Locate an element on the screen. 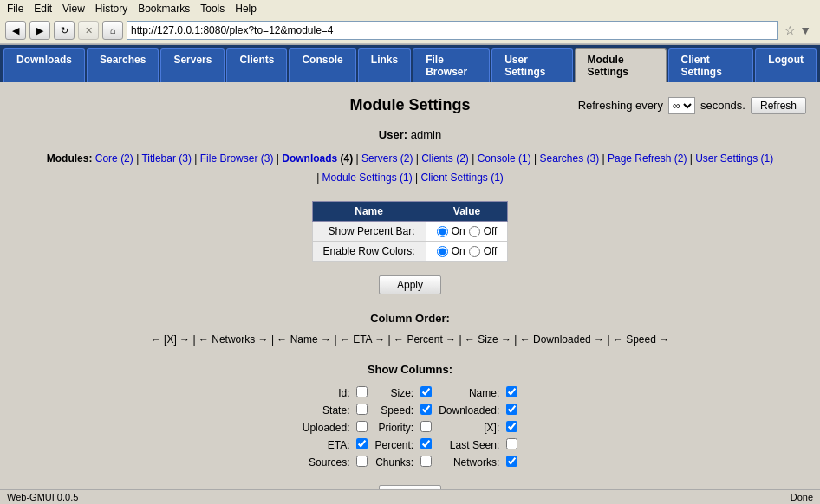 Image resolution: width=820 pixels, height=504 pixels. menu-file: File is located at coordinates (16, 9).